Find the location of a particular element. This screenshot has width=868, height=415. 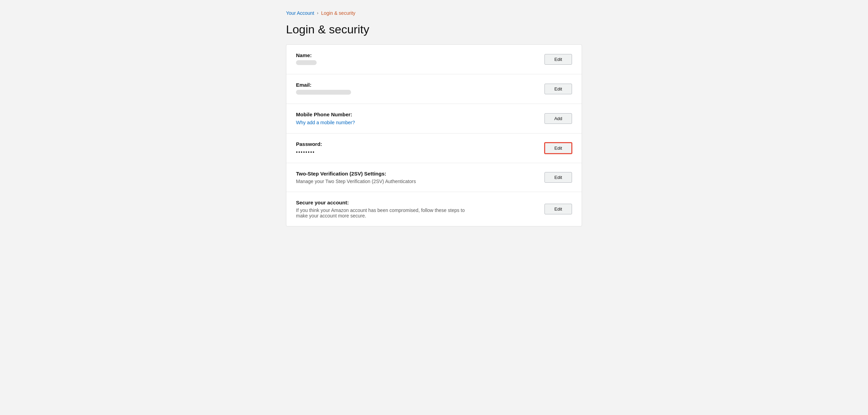

password-row: Password: •••••••• Edit is located at coordinates (434, 148).